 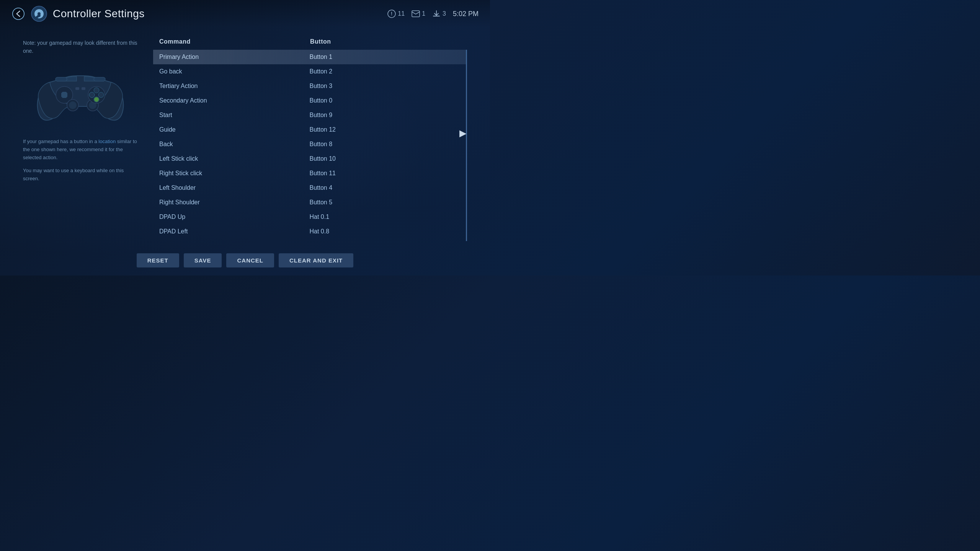 I want to click on messages-count: 1, so click(x=423, y=14).